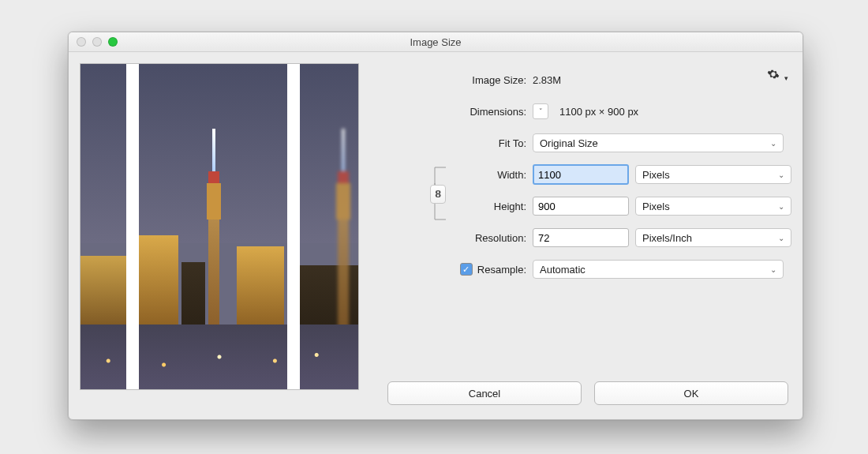 Image resolution: width=868 pixels, height=454 pixels. What do you see at coordinates (455, 112) in the screenshot?
I see `dimensions-label: Dimensions:` at bounding box center [455, 112].